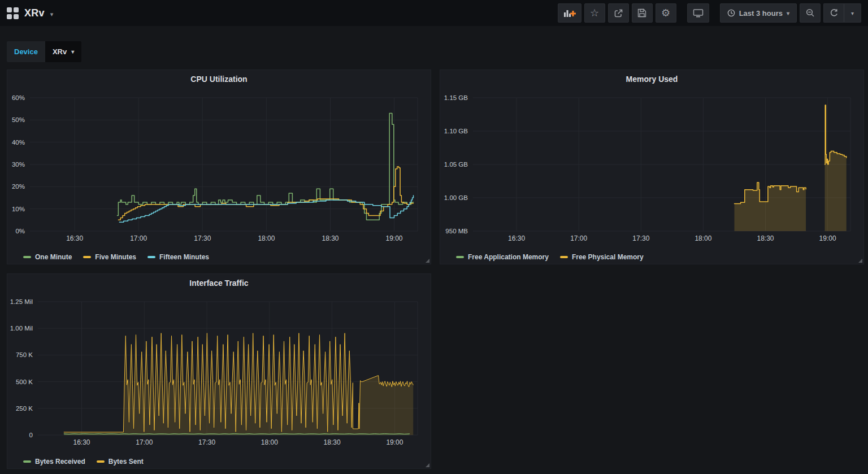  I want to click on variable-device-label: Device, so click(26, 52).